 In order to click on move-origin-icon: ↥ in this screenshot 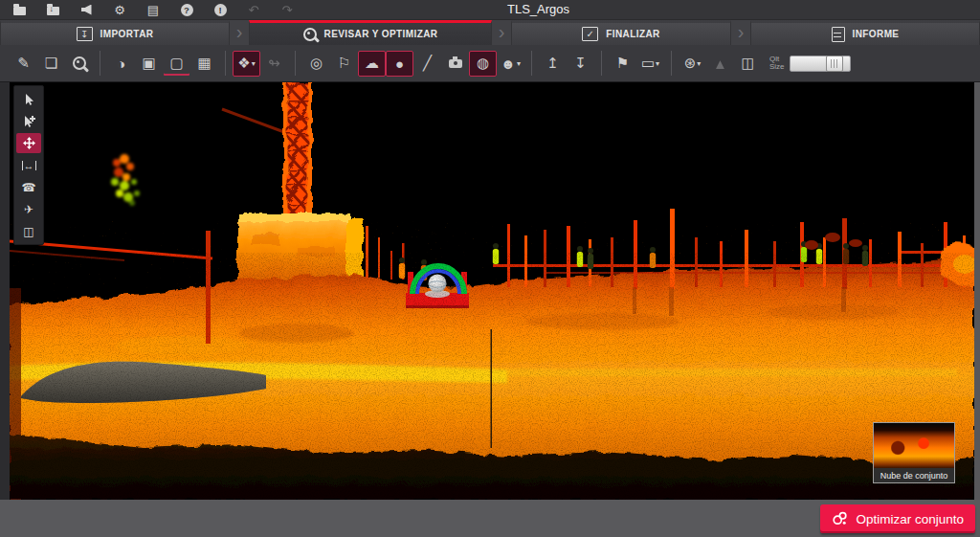, I will do `click(553, 63)`.